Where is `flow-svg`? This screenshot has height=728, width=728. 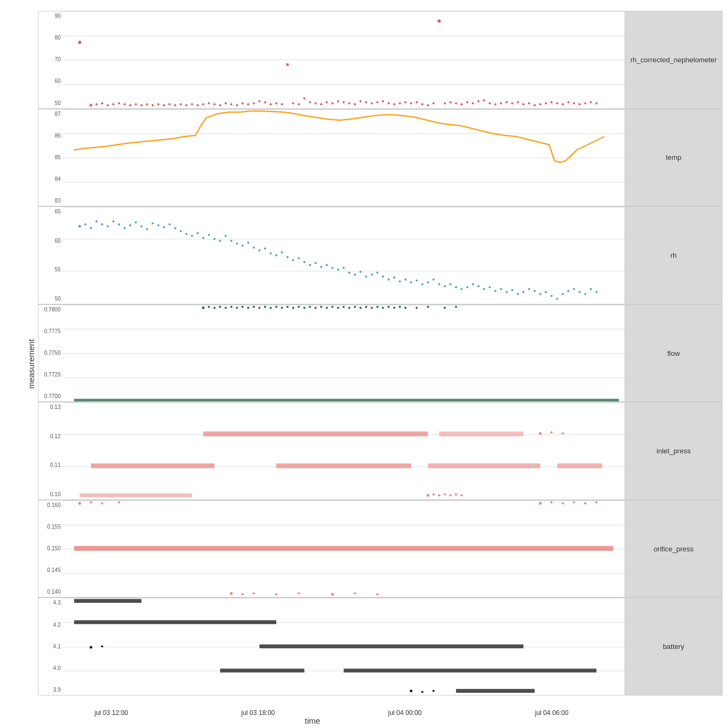
flow-svg is located at coordinates (343, 353).